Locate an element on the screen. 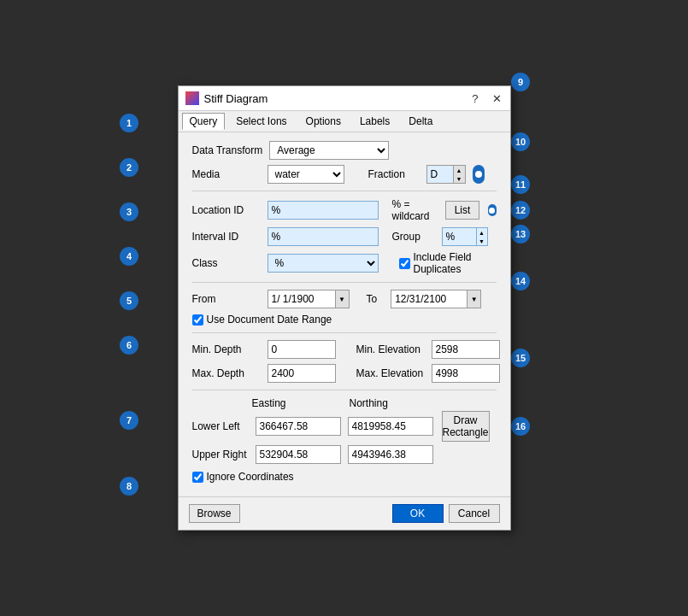 This screenshot has height=616, width=688. badge-5: 5 is located at coordinates (129, 301).